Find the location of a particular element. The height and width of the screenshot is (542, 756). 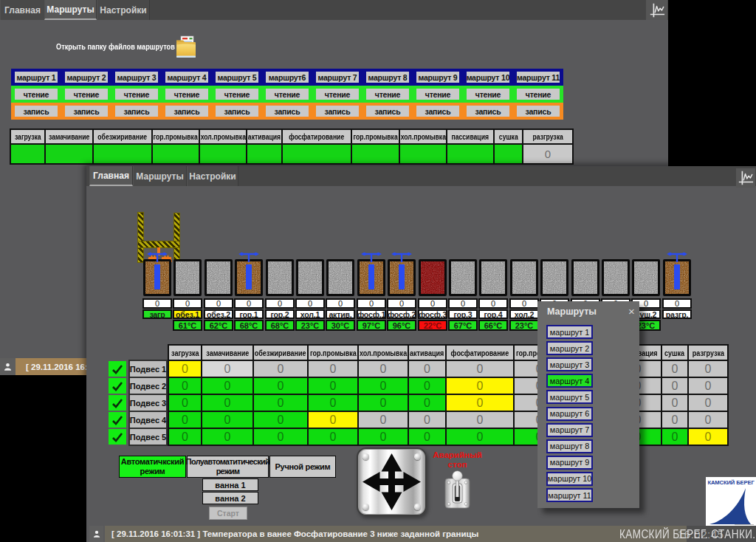

bath1-button: ванна 1 is located at coordinates (230, 484).